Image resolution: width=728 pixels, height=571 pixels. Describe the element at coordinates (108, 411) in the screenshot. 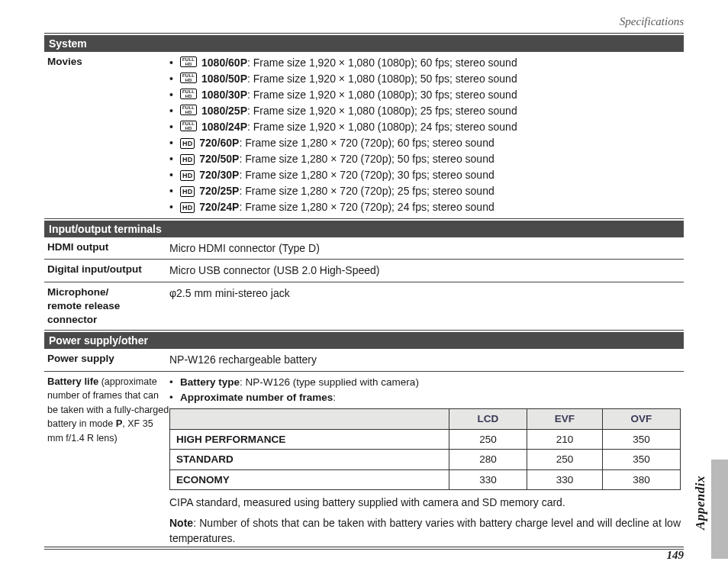

I see `label-battery-life: Battery life (approximate number of fram…` at that location.